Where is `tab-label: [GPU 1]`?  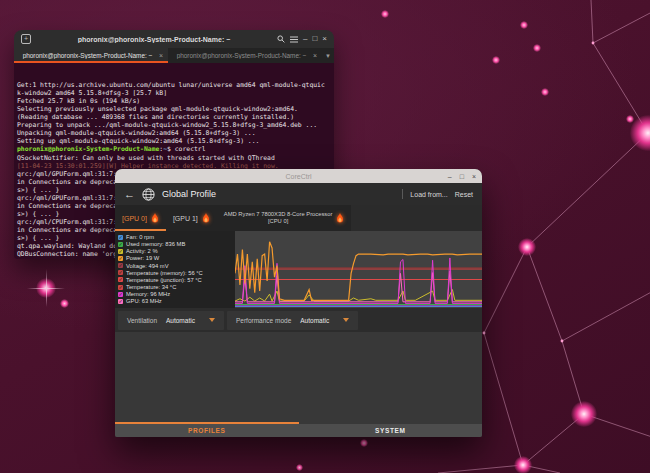
tab-label: [GPU 1] is located at coordinates (186, 218).